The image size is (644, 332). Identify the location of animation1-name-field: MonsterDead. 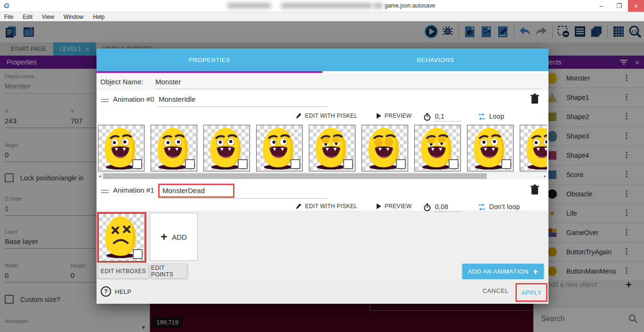
(196, 191).